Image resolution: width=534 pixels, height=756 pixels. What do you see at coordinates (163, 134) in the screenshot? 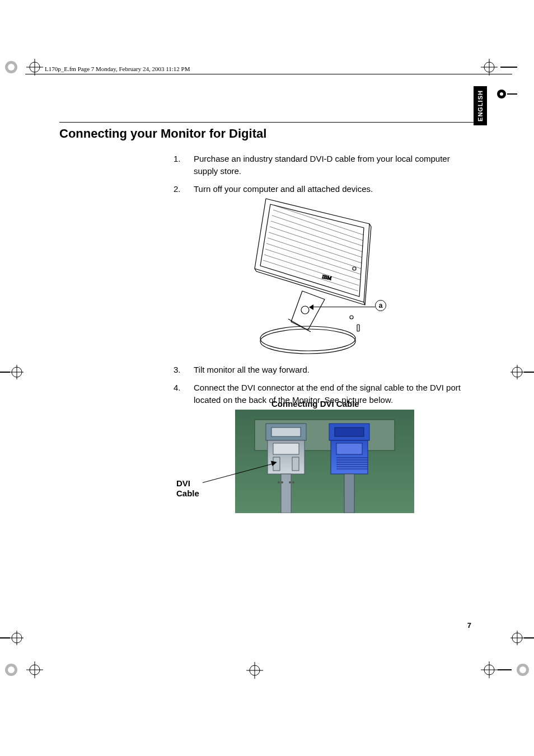
I see `section-title: Connecting your Monitor for Digital` at bounding box center [163, 134].